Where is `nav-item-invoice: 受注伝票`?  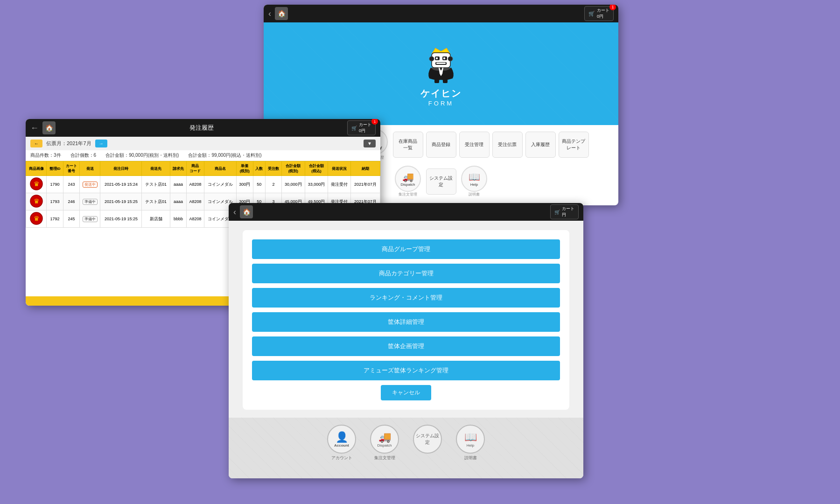 nav-item-invoice: 受注伝票 is located at coordinates (508, 145).